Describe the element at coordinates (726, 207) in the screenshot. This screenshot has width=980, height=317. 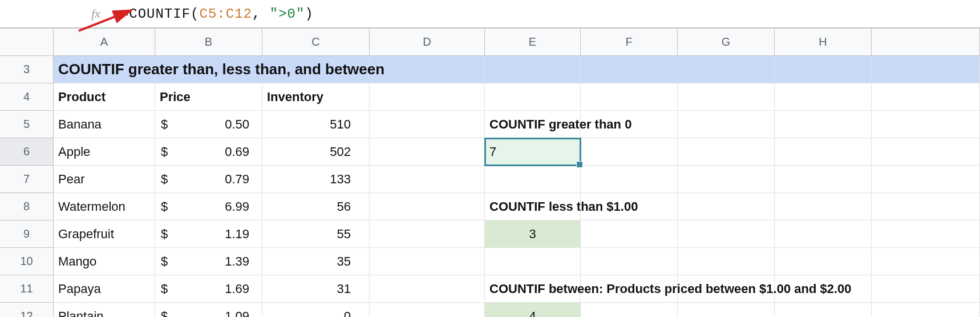
I see `cell-G8` at that location.